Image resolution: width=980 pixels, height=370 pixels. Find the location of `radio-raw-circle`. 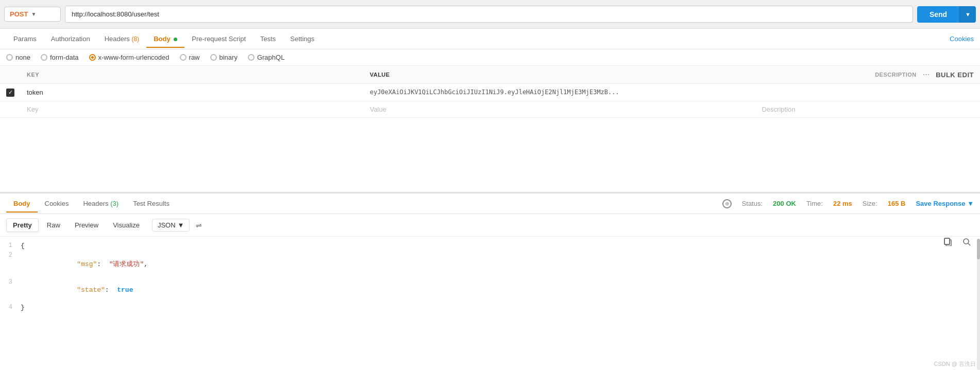

radio-raw-circle is located at coordinates (183, 58).